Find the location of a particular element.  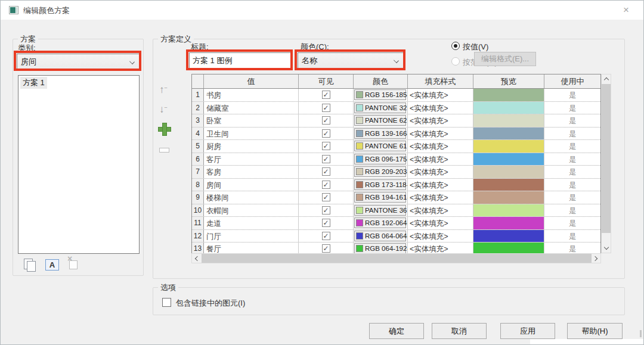

color-button: PANTONE 61 is located at coordinates (380, 146).